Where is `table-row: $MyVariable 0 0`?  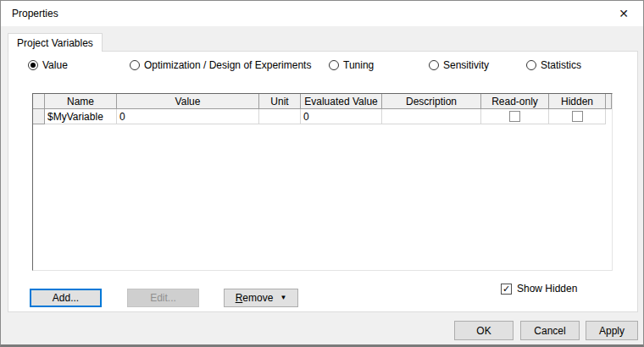 table-row: $MyVariable 0 0 is located at coordinates (322, 117).